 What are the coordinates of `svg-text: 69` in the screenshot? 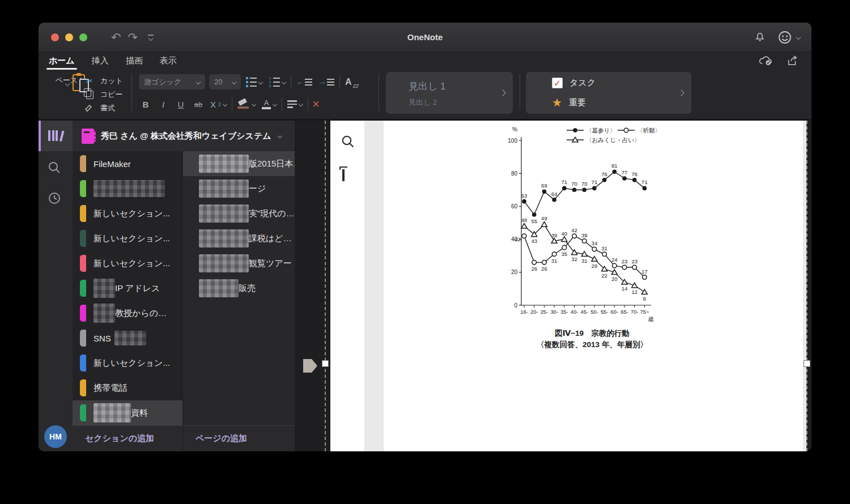 It's located at (544, 186).